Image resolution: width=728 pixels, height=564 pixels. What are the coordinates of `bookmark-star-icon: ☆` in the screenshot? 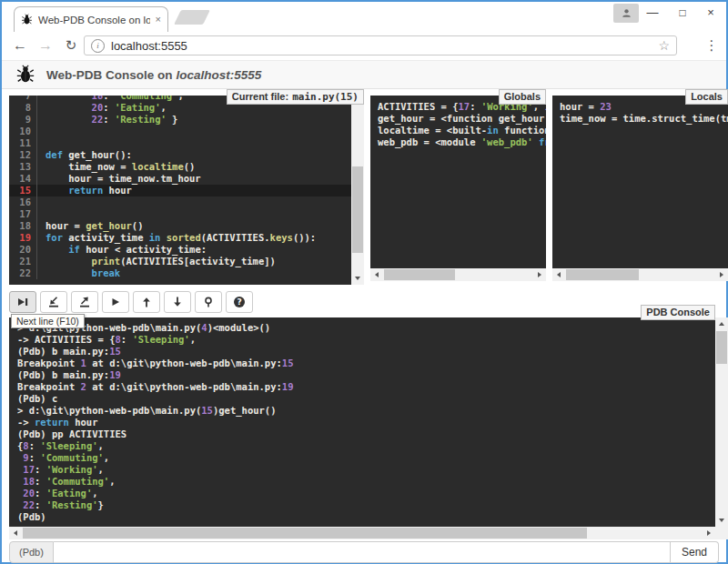 It's located at (664, 45).